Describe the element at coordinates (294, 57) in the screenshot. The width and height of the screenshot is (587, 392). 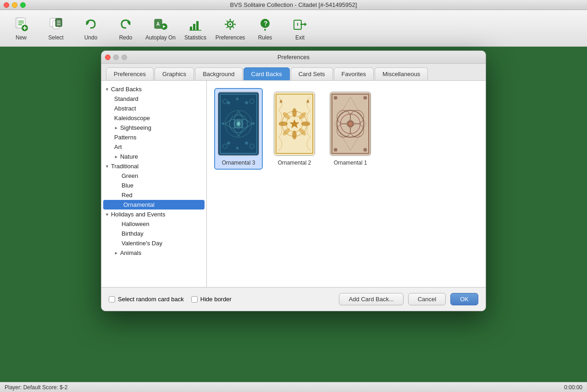
I see `dialog-title: Preferences` at that location.